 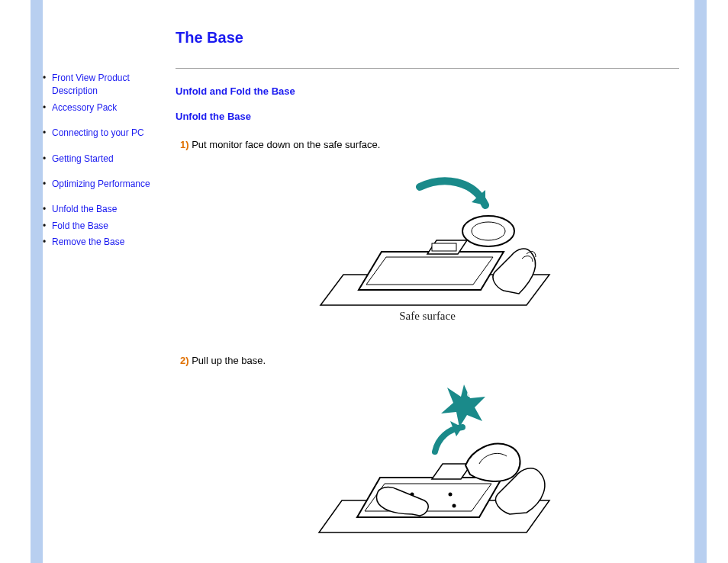 What do you see at coordinates (701, 282) in the screenshot?
I see `right-accent-bar` at bounding box center [701, 282].